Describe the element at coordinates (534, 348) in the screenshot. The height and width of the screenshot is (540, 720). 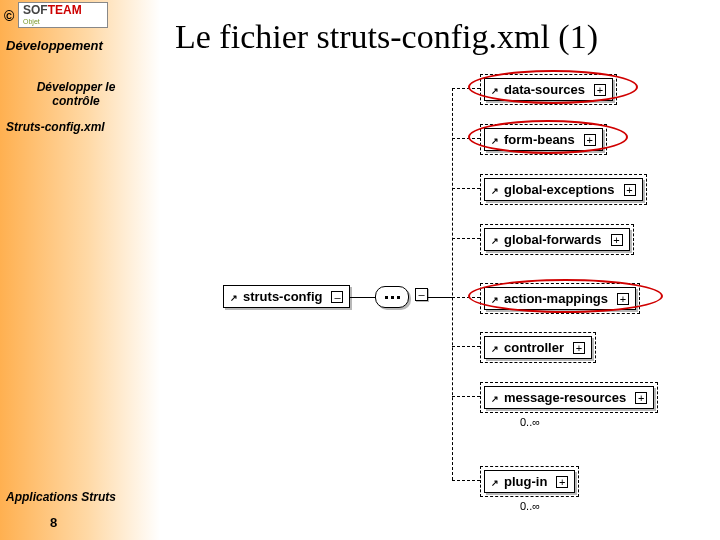
I see `node-label: controller` at that location.